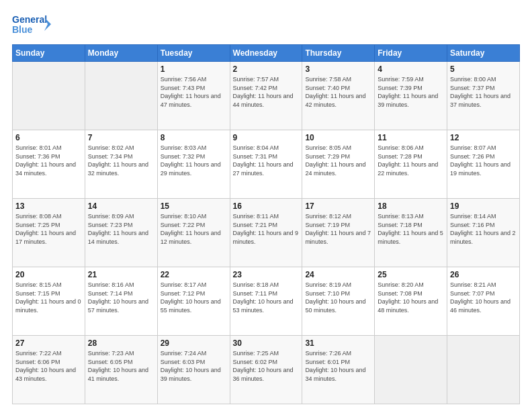  Describe the element at coordinates (32, 25) in the screenshot. I see `logo-svg: GeneralBlue` at that location.